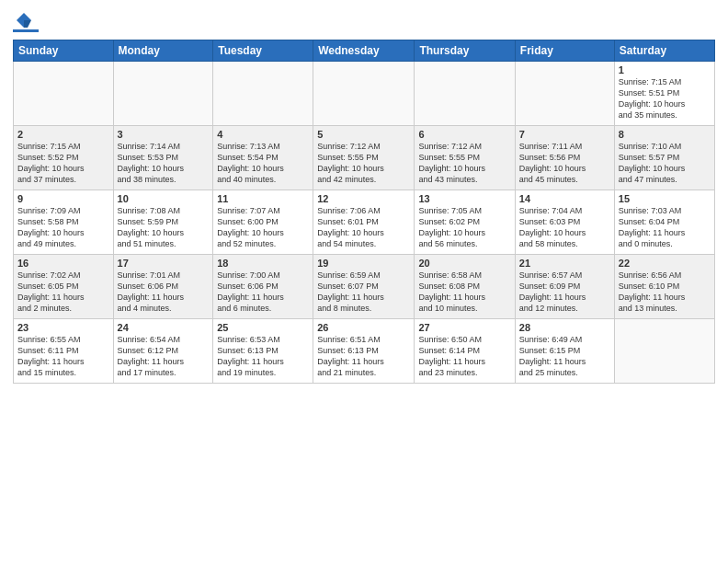 The image size is (728, 563). I want to click on calendar-cell: 15Sunrise: 7:03 AM Sunset: 6:04 PM Dayli…, so click(664, 223).